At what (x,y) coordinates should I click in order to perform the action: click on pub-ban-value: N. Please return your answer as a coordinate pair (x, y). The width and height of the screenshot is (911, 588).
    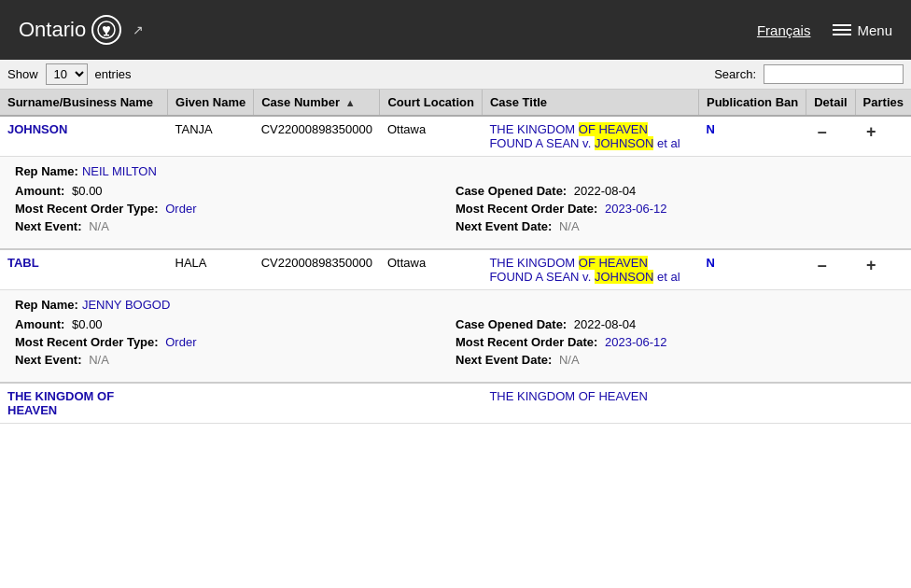
    Looking at the image, I should click on (709, 263).